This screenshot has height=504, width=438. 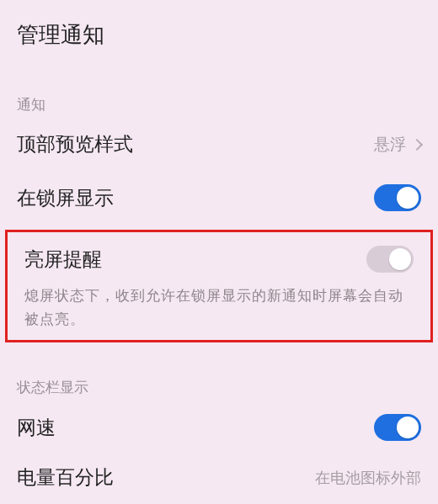 I want to click on wake-reminder-desc: 熄屏状态下，收到允许在锁屏显示的新通知时屏幕会自动被点亮。, so click(x=219, y=306).